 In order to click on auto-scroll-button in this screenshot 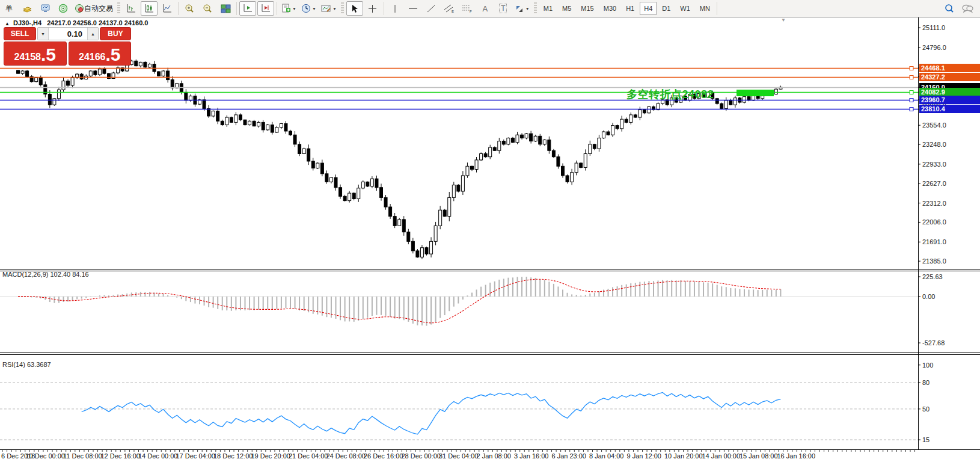, I will do `click(248, 8)`.